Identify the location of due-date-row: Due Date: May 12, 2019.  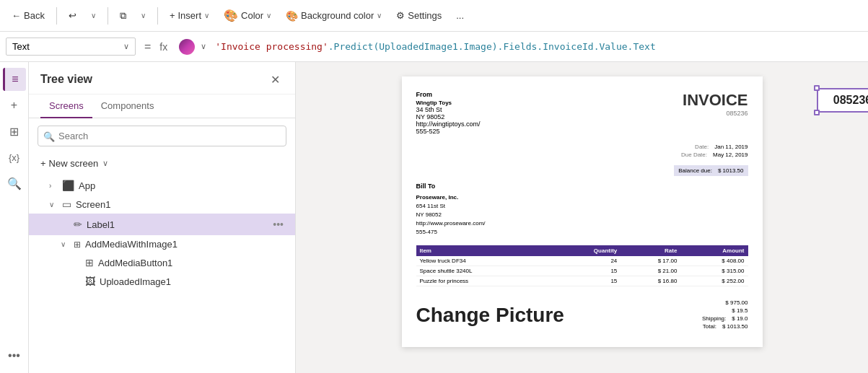
(714, 154).